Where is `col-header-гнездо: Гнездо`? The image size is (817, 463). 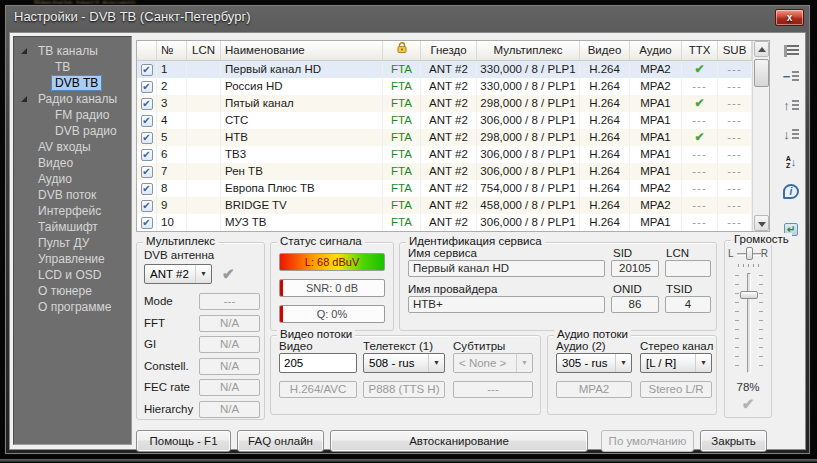 col-header-гнездо: Гнездо is located at coordinates (449, 50).